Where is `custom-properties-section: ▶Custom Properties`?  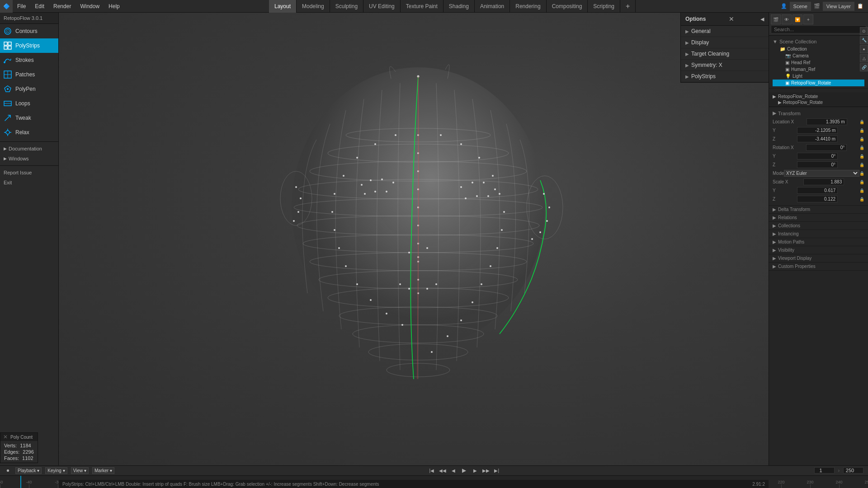
custom-properties-section: ▶Custom Properties is located at coordinates (818, 267).